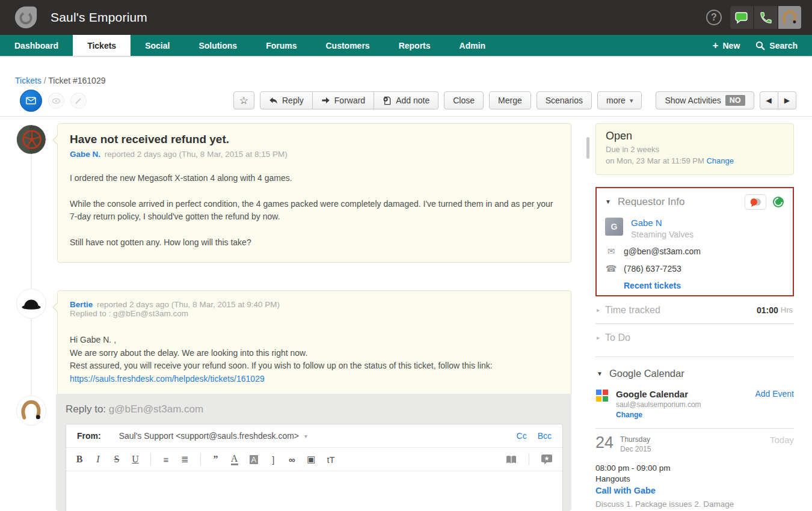  What do you see at coordinates (415, 46) in the screenshot?
I see `nav-tab-reports: Reports` at bounding box center [415, 46].